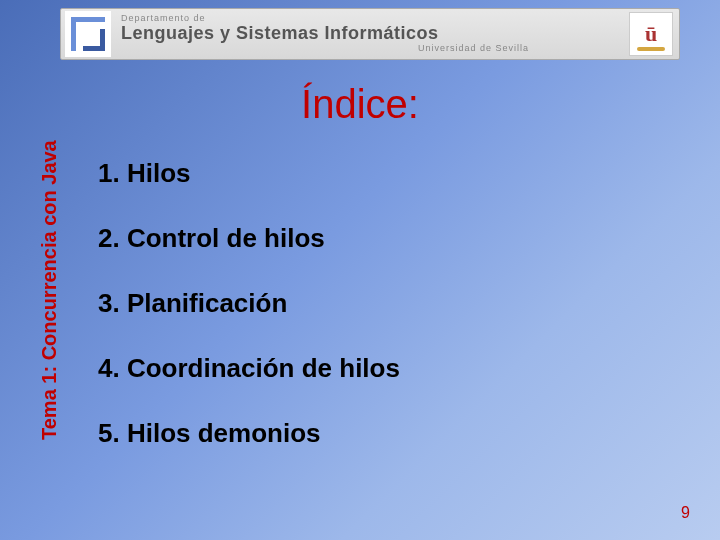 This screenshot has width=720, height=540. I want to click on university-logo: ū, so click(651, 34).